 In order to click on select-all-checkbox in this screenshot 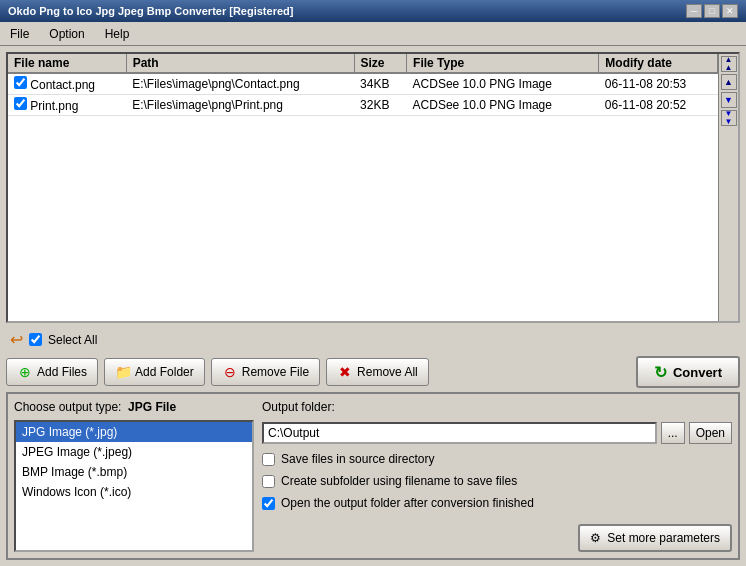, I will do `click(36, 340)`.